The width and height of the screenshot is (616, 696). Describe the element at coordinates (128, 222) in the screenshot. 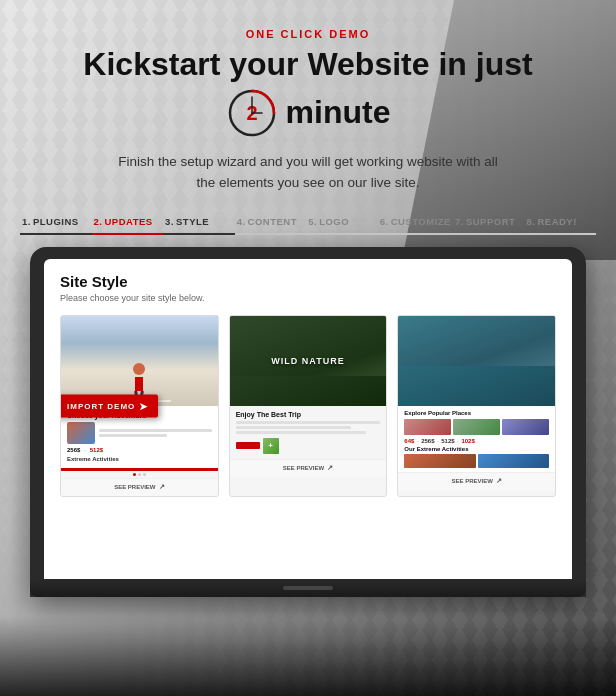

I see `step-2: 2. UPDATES` at that location.